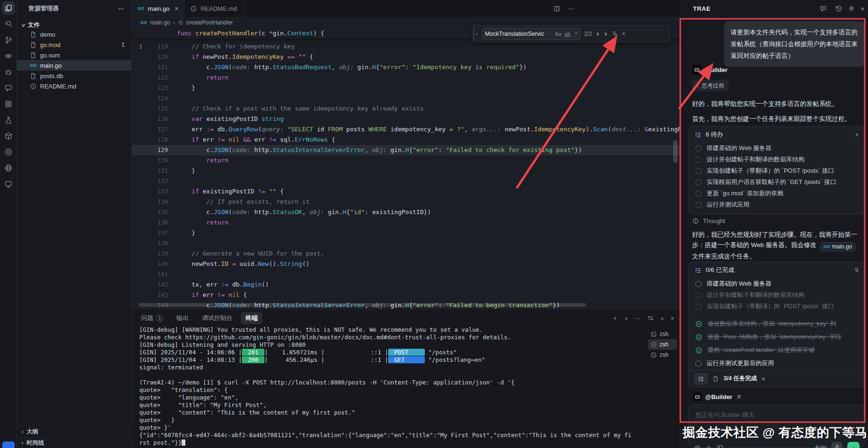 Image resolution: width=868 pixels, height=448 pixels. I want to click on panel-tab-终端: 终端, so click(252, 318).